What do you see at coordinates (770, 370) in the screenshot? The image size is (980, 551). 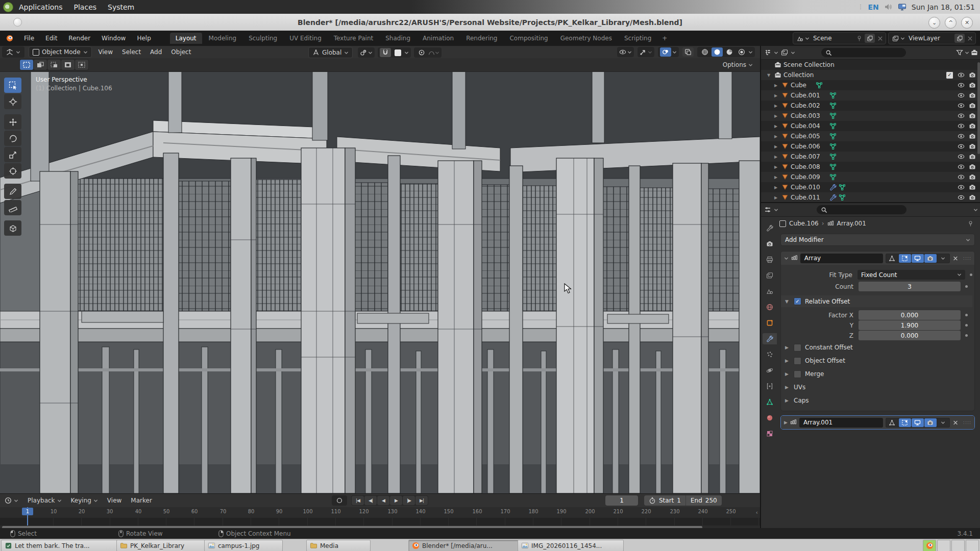 I see `tab-physics` at bounding box center [770, 370].